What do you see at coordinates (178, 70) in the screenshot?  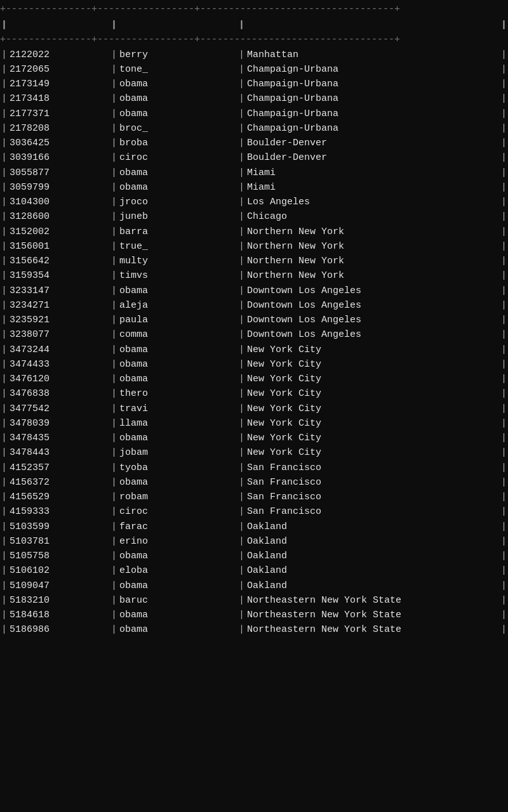 I see `username-cell: tone_` at bounding box center [178, 70].